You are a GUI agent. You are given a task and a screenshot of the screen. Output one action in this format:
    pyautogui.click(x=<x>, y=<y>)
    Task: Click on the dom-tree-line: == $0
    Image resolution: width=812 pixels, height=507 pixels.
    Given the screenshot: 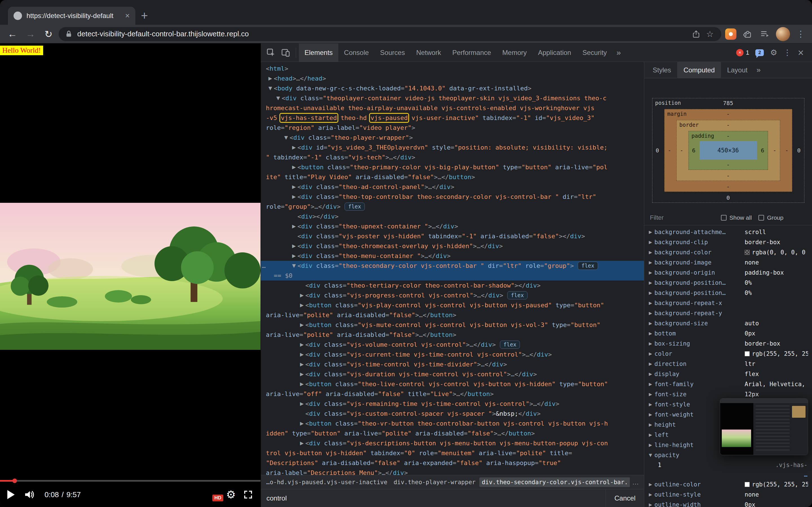 What is the action you would take?
    pyautogui.click(x=452, y=276)
    